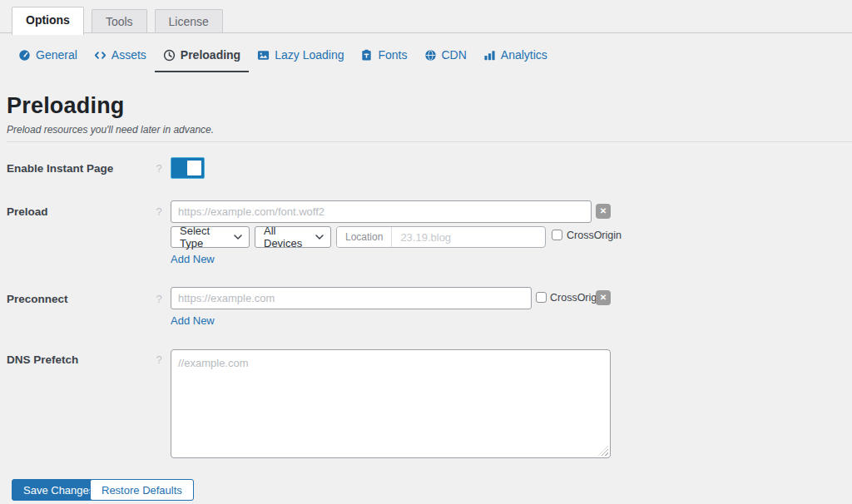  I want to click on preload-device-select: All Devices, so click(293, 237).